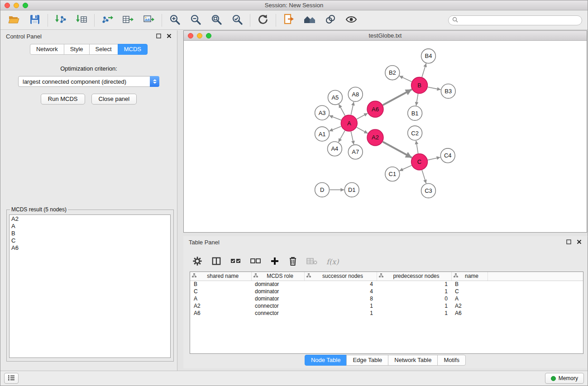 The width and height of the screenshot is (588, 386). I want to click on tab-style: Style, so click(77, 49).